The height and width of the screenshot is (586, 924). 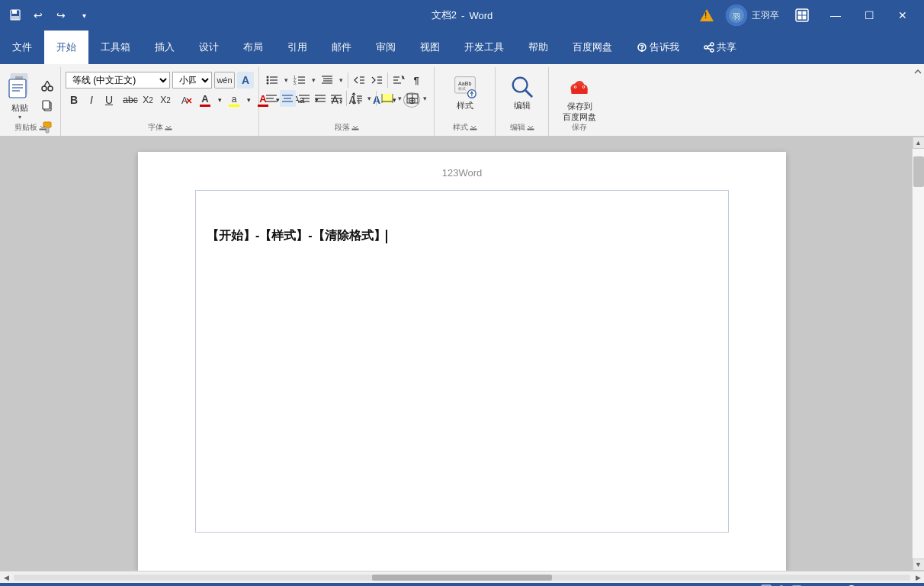 I want to click on line-spacing-button, so click(x=357, y=98).